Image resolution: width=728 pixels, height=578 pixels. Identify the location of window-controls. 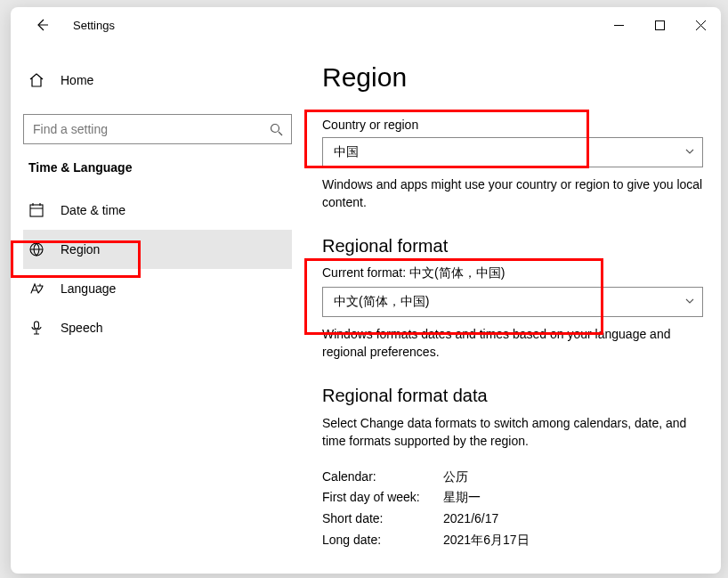
(659, 25).